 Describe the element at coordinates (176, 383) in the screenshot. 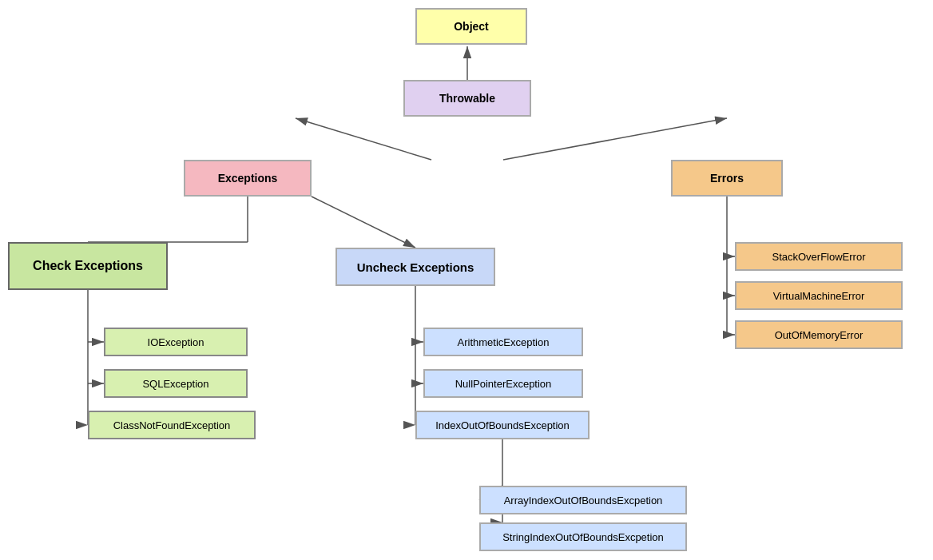

I see `node-sqlexception-label: SQLException` at that location.